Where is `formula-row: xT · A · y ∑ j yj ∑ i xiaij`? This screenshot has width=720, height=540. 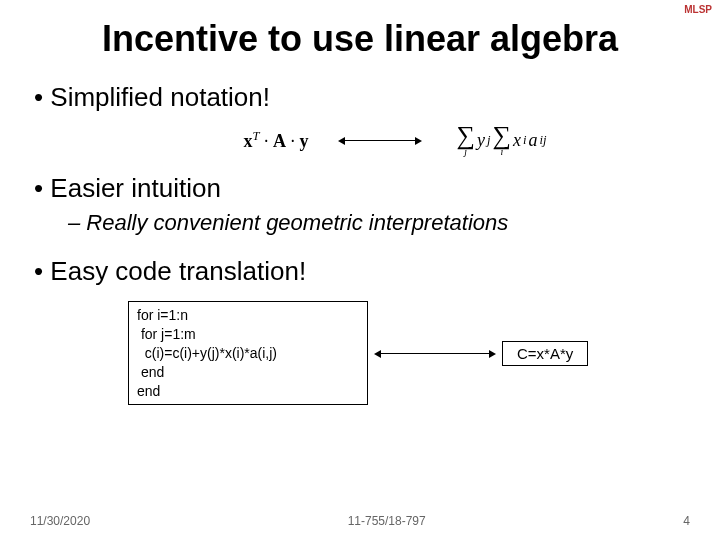 formula-row: xT · A · y ∑ j yj ∑ i xiaij is located at coordinates (395, 140).